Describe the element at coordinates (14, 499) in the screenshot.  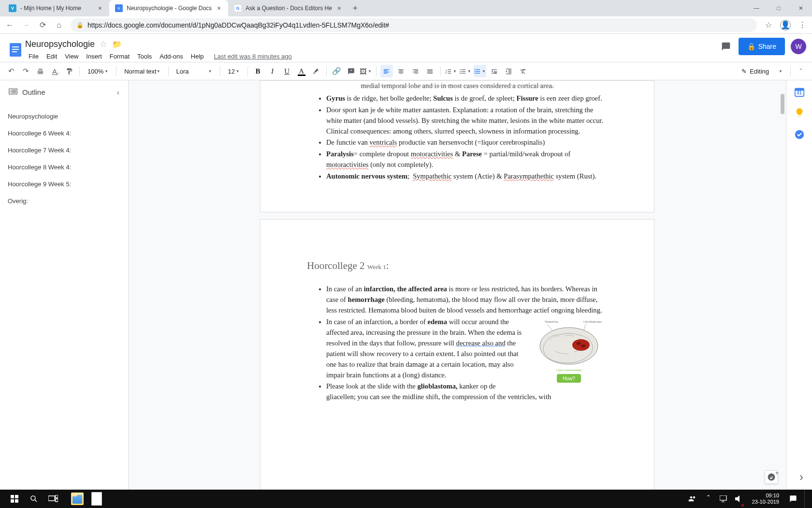
I see `start-button` at that location.